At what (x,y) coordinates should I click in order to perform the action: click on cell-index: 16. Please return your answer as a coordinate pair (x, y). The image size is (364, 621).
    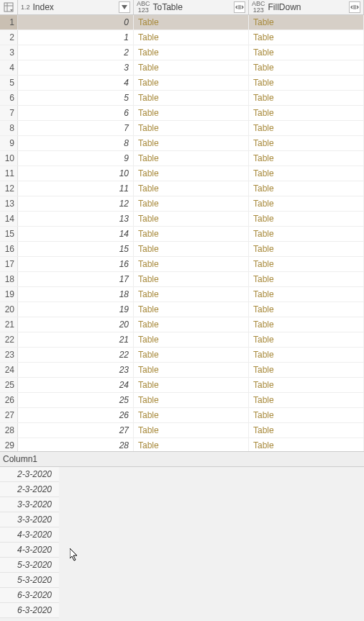
    Looking at the image, I should click on (76, 264).